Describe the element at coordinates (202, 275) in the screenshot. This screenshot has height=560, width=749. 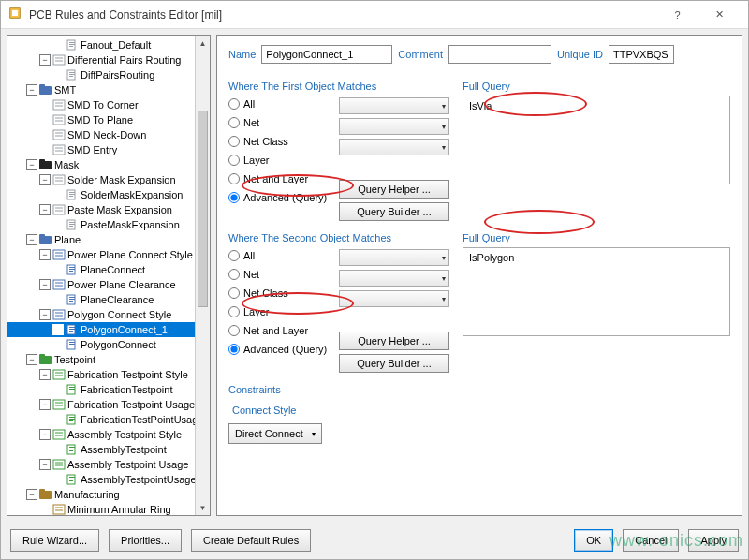
I see `tree-scrollbar: ▲ ▼` at that location.